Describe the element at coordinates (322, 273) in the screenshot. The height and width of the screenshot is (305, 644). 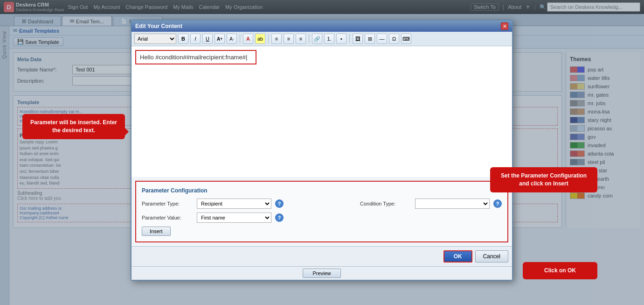
I see `preview-button: Preview` at that location.